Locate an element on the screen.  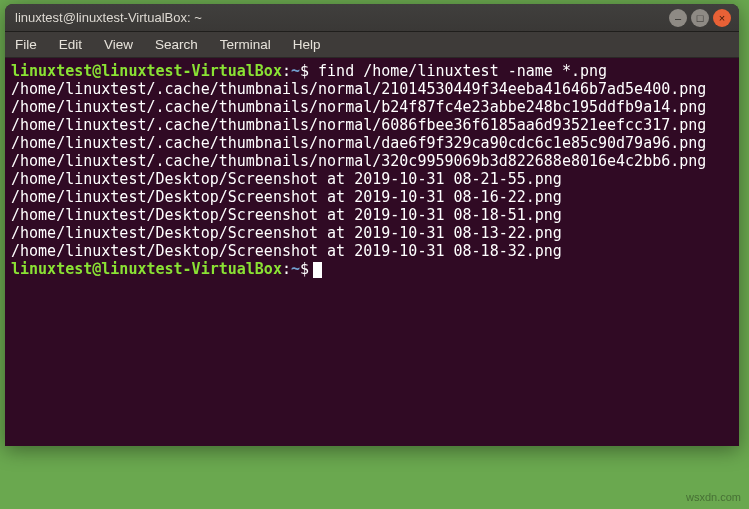
maximize-icon: □ is located at coordinates (700, 18).